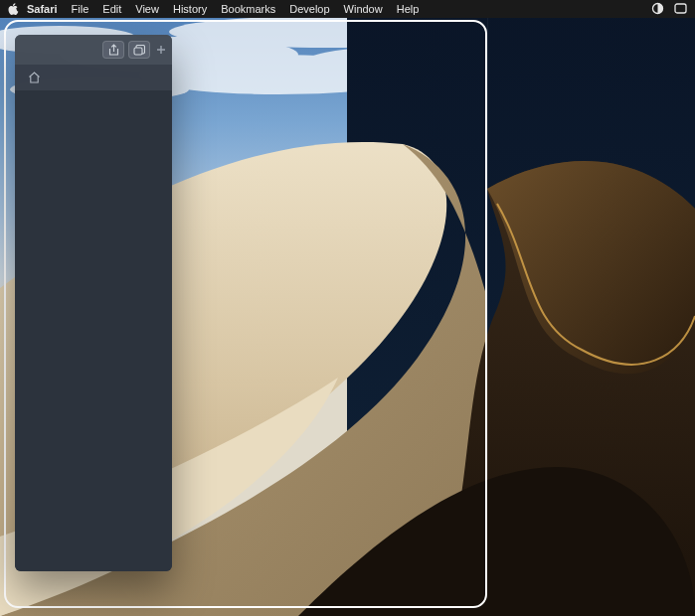  What do you see at coordinates (34, 77) in the screenshot?
I see `home-icon` at bounding box center [34, 77].